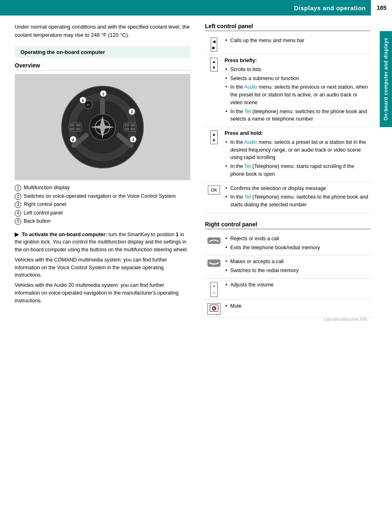  I want to click on steering-wheel-svg: ↩ 1 2 3 4 5, so click(102, 127).